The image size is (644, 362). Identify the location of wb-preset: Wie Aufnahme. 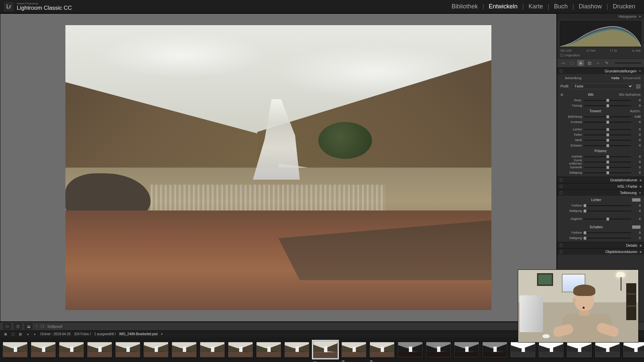
(630, 95).